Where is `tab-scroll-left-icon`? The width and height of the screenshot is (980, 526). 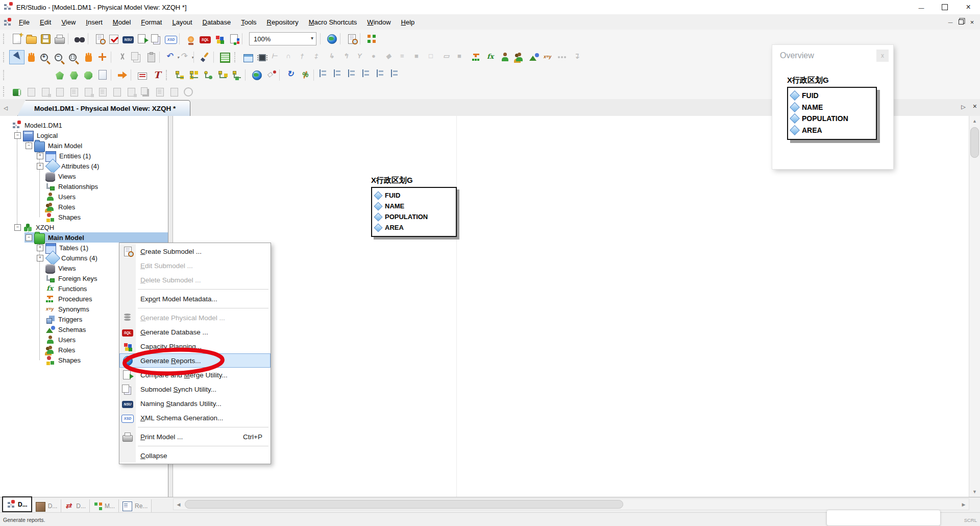
tab-scroll-left-icon is located at coordinates (6, 108).